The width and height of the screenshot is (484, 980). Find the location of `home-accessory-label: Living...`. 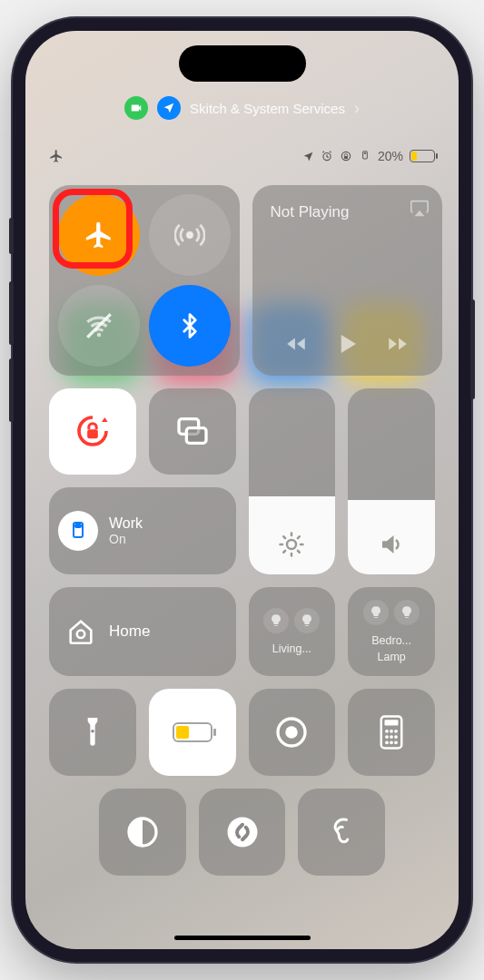

home-accessory-label: Living... is located at coordinates (292, 649).